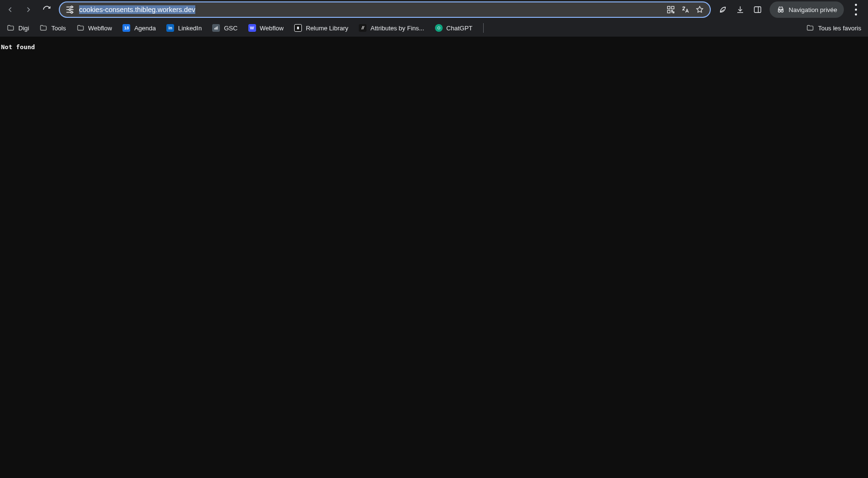 This screenshot has width=868, height=478. I want to click on address-bar: cookies-consents.thibleg.workers.dev, so click(385, 10).